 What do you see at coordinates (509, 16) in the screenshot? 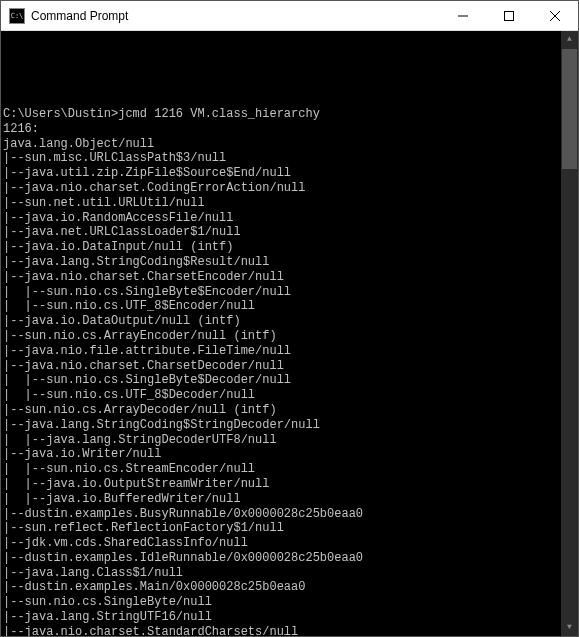
I see `maximize-icon` at bounding box center [509, 16].